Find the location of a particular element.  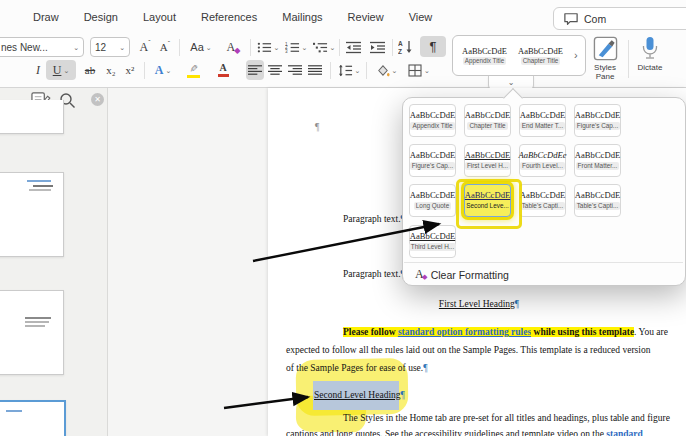

subscript-button: x₂ is located at coordinates (111, 70).